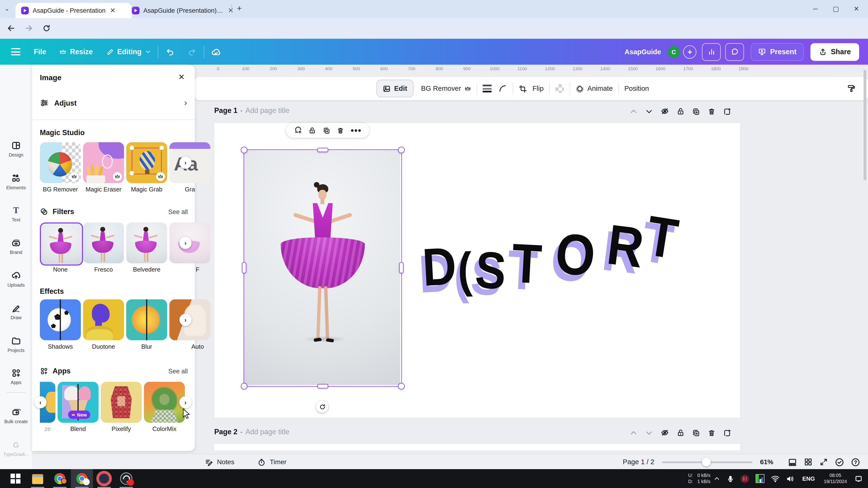  Describe the element at coordinates (16, 312) in the screenshot. I see `sidebar-item-draw: Draw` at that location.